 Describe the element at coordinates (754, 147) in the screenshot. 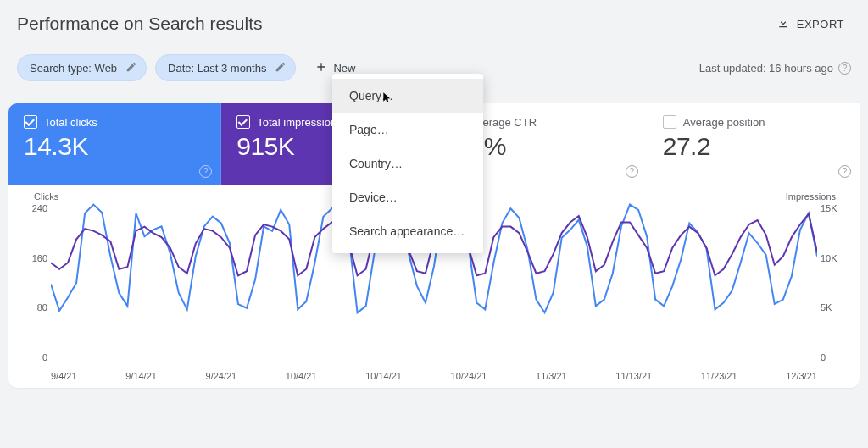

I see `metric-value: 27.2` at that location.